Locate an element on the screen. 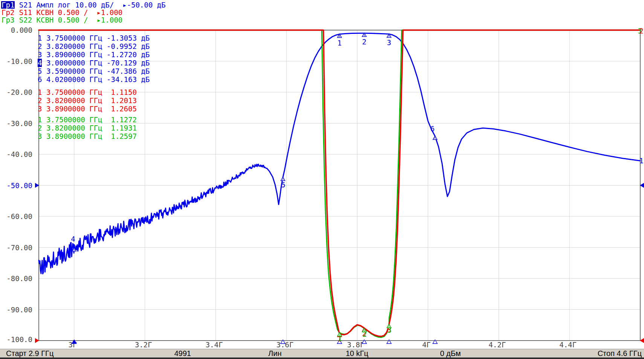 This screenshot has width=644, height=359. trace2-id: Гр2 is located at coordinates (8, 12).